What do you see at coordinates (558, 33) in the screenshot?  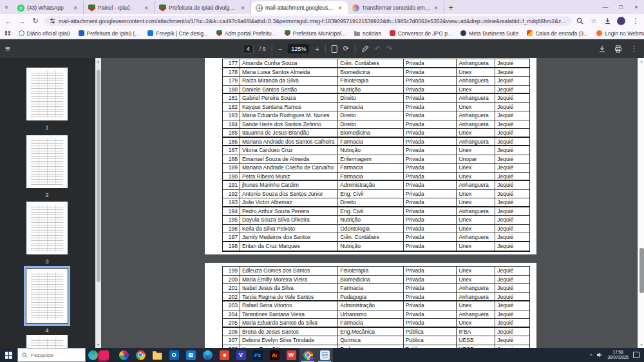 I see `bookmark-item: Caixa de entrada (3...` at bounding box center [558, 33].